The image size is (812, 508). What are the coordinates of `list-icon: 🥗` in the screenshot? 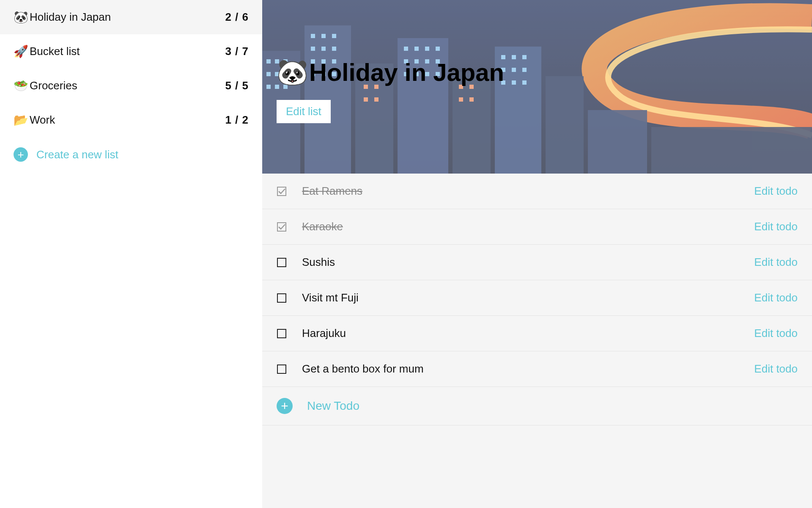 It's located at (22, 86).